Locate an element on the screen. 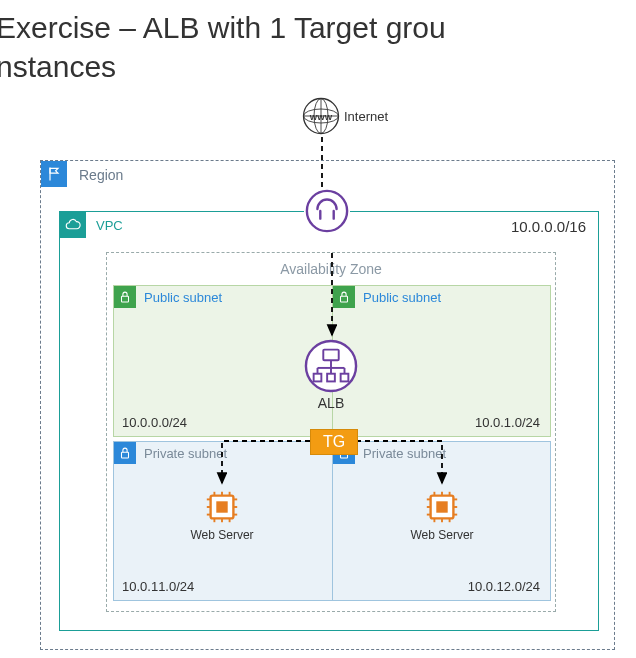 This screenshot has width=636, height=658. alb-label: ALB is located at coordinates (331, 403).